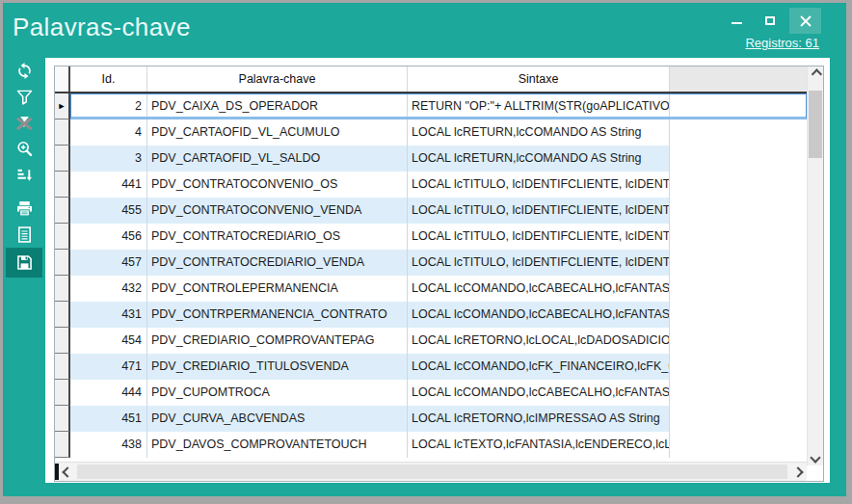 This screenshot has height=504, width=852. Describe the element at coordinates (738, 79) in the screenshot. I see `header-filler` at that location.